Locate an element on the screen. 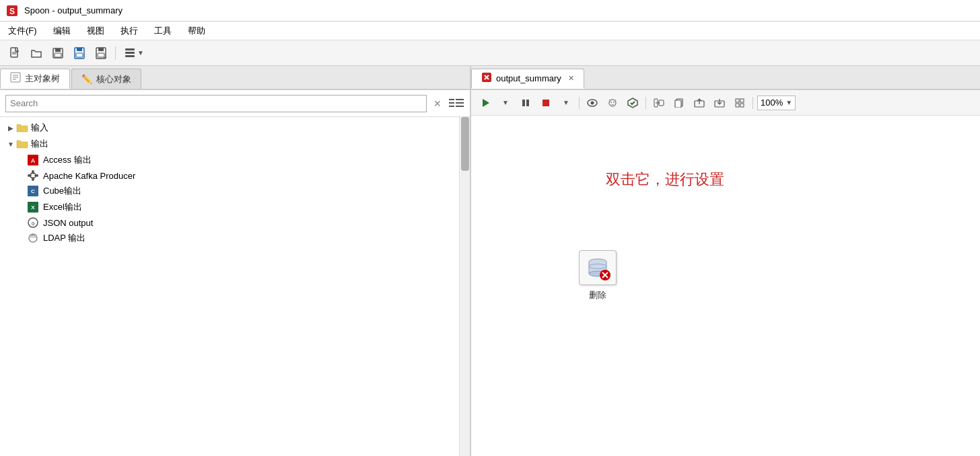 The width and height of the screenshot is (980, 456). run-button is located at coordinates (485, 103).